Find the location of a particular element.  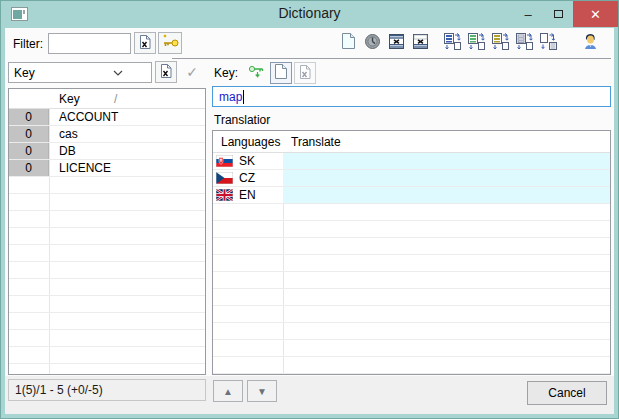

language-cell is located at coordinates (248, 280).